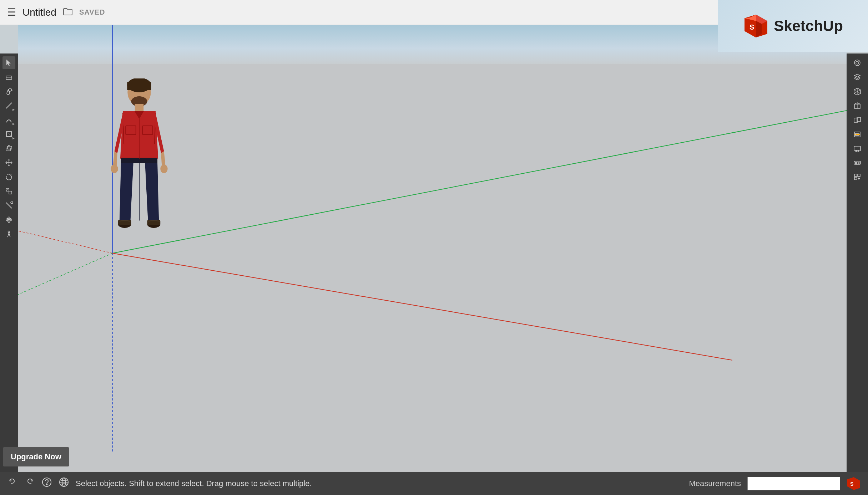 This screenshot has height=495, width=868. Describe the element at coordinates (9, 63) in the screenshot. I see `select-tool-button` at that location.